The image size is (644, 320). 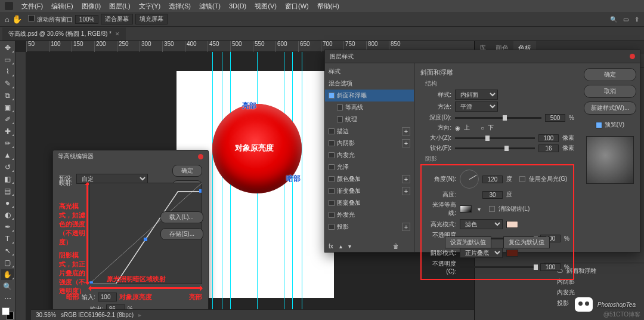 What do you see at coordinates (46, 315) in the screenshot?
I see `zoom-status: 30.56%` at bounding box center [46, 315].